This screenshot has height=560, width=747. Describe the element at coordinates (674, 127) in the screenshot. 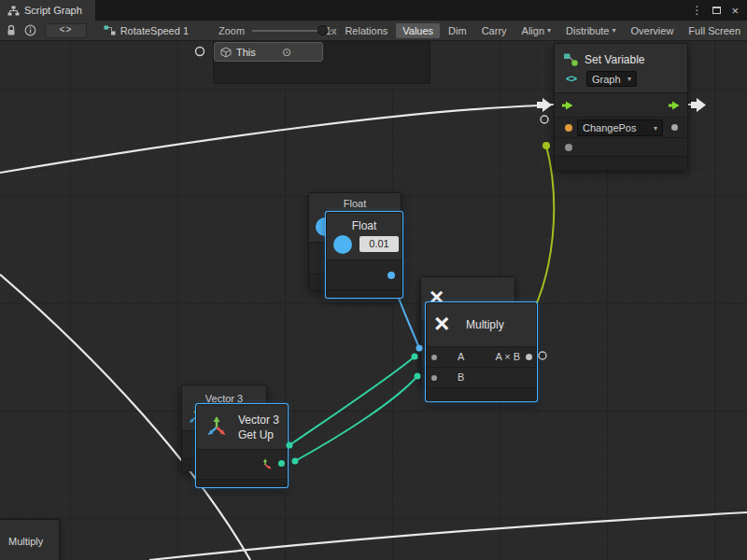

I see `variable-output-port` at that location.